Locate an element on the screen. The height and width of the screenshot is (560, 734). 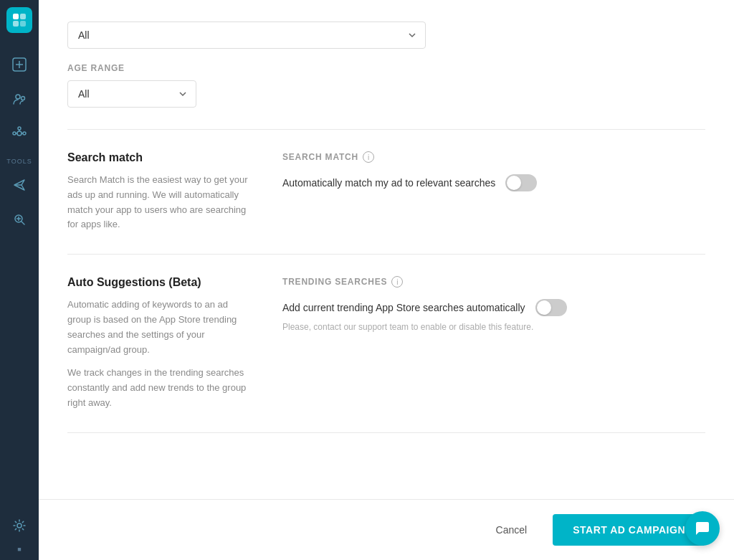
age-range-label: AGE RANGE is located at coordinates (386, 68).